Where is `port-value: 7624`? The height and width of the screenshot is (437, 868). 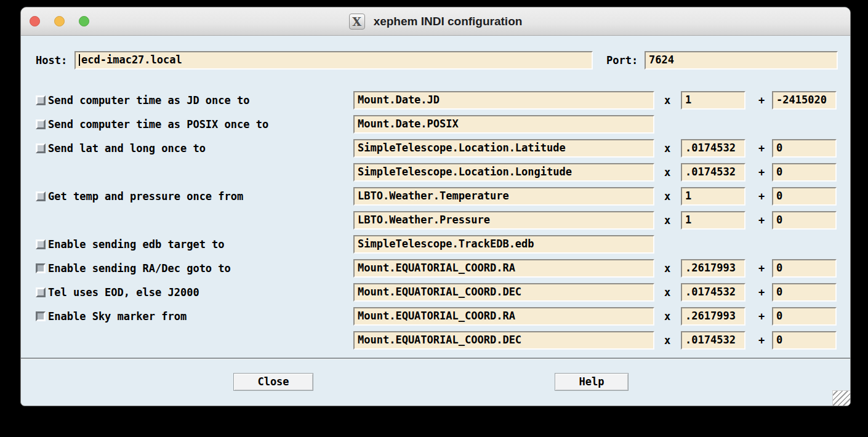 port-value: 7624 is located at coordinates (661, 60).